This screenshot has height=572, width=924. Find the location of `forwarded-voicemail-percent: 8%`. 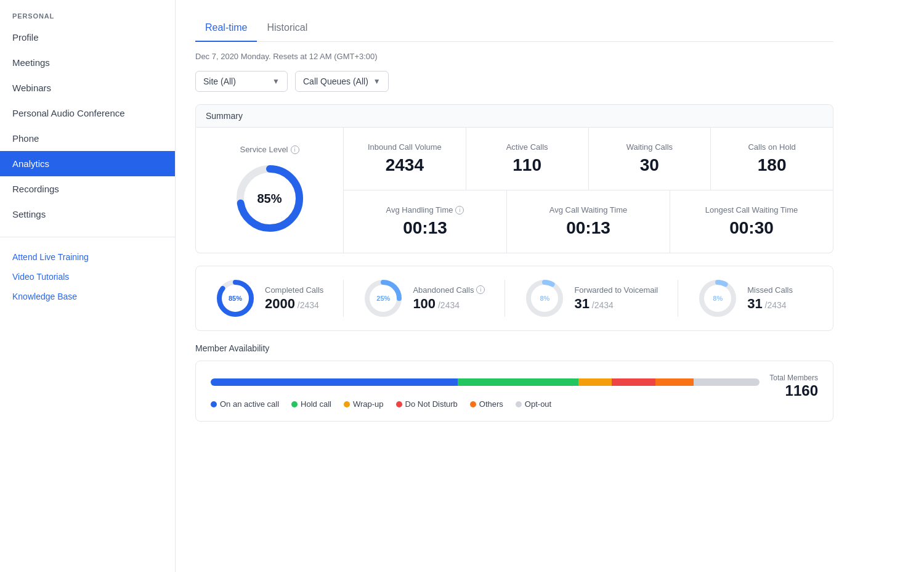

forwarded-voicemail-percent: 8% is located at coordinates (545, 298).